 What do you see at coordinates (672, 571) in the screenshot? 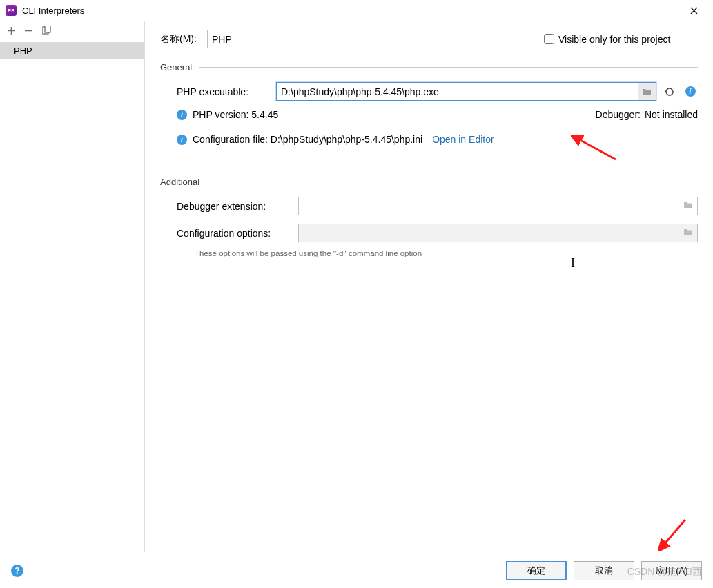
I see `apply-button: 应用 (A)` at bounding box center [672, 571].